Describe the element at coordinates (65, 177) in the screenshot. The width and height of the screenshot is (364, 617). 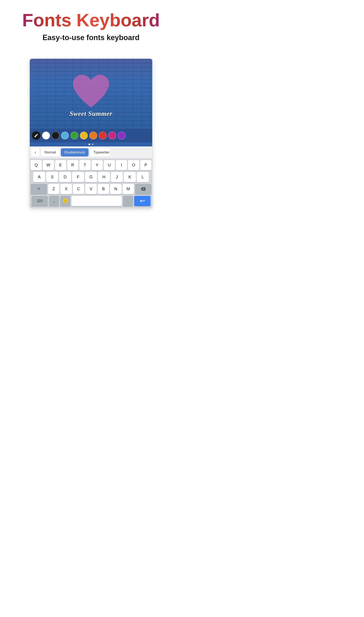
I see `key-d: D` at that location.